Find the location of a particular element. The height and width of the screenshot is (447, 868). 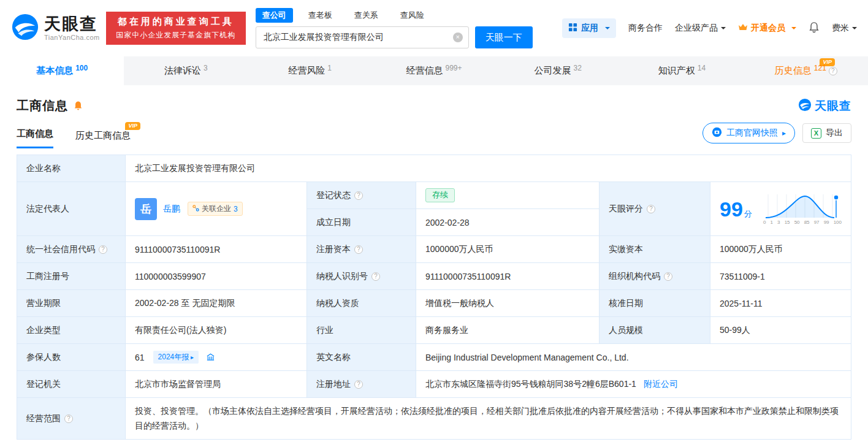

value-paid-capital: 100000万人民币 is located at coordinates (781, 250).